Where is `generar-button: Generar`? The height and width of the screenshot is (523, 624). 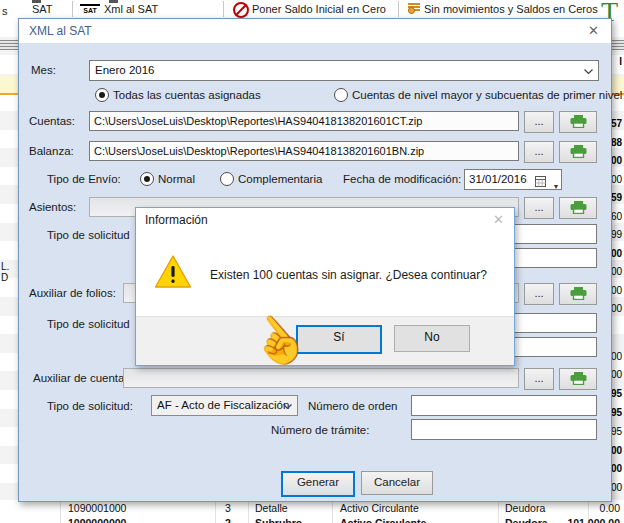 generar-button: Generar is located at coordinates (318, 484).